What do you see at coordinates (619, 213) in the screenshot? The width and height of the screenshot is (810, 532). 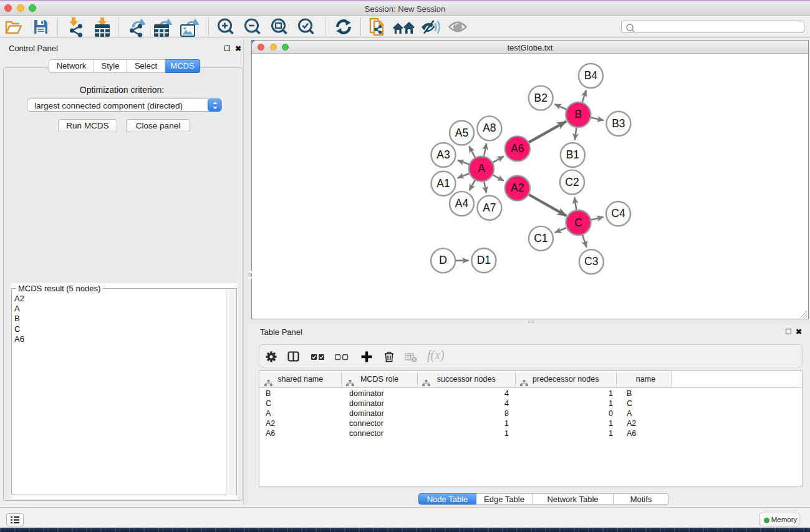 I see `svg-text: C4` at bounding box center [619, 213].